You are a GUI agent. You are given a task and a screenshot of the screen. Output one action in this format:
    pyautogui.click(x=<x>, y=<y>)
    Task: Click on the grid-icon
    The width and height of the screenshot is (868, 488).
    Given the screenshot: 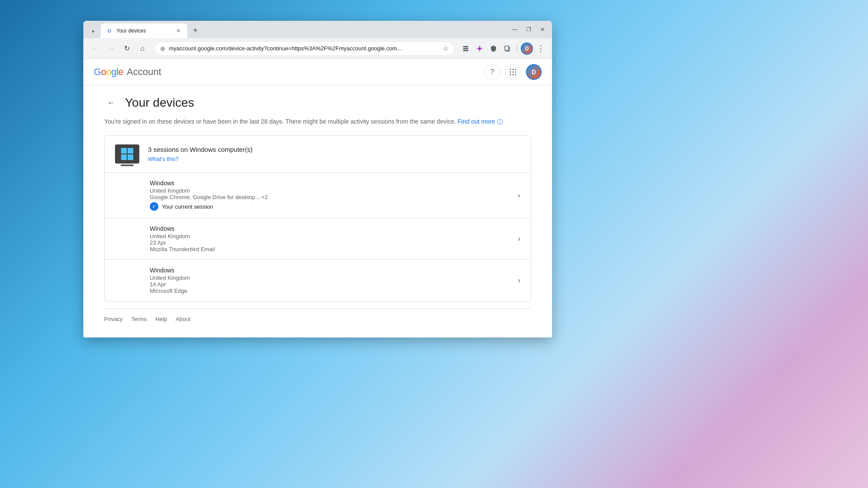 What is the action you would take?
    pyautogui.click(x=513, y=72)
    